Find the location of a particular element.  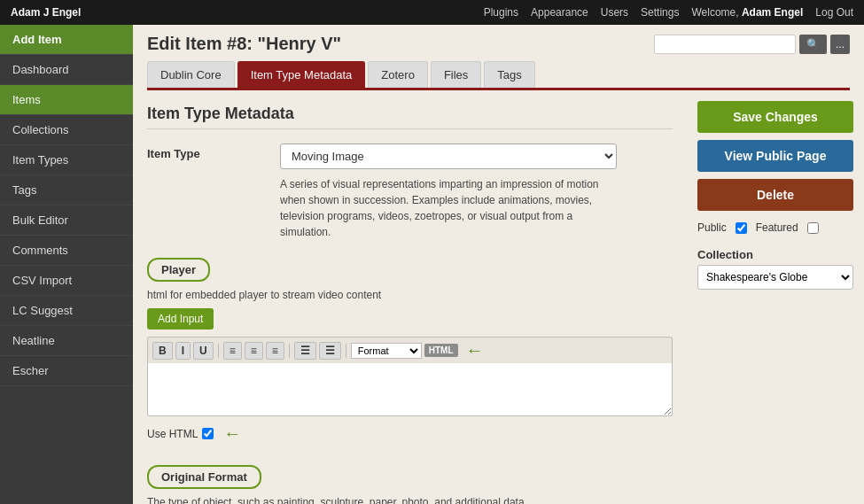

rte-list-ul-button: ☰ is located at coordinates (305, 351).